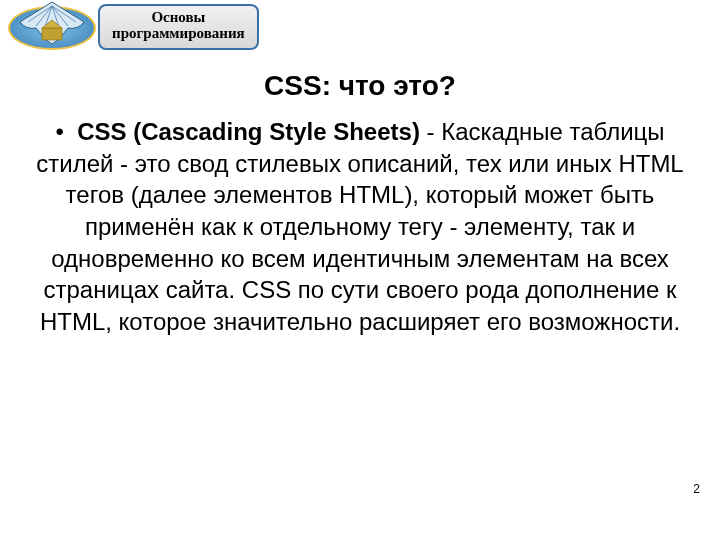 This screenshot has height=540, width=720. What do you see at coordinates (360, 30) in the screenshot?
I see `header-area: Основы программирования` at bounding box center [360, 30].